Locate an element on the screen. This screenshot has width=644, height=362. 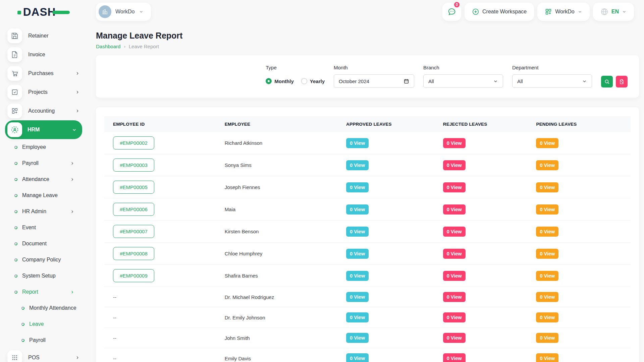
sidebar-item-attendance: Attendance is located at coordinates (44, 179).